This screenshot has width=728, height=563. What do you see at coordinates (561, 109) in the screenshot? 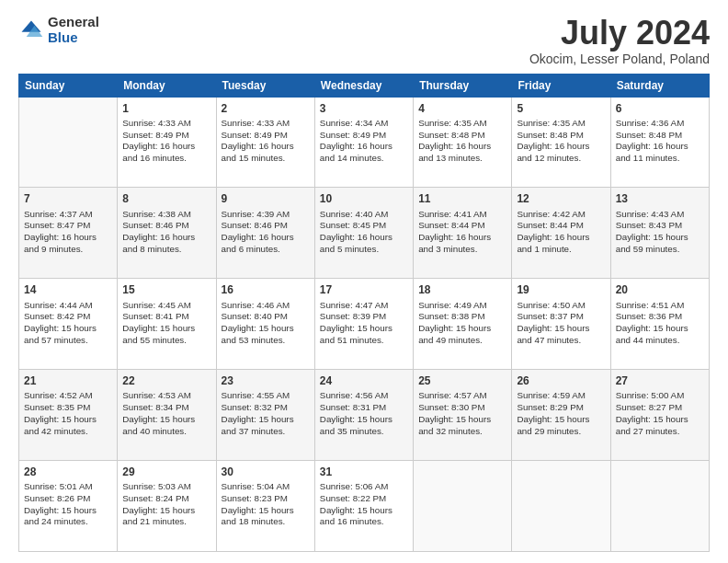
I see `day-number: 5` at bounding box center [561, 109].